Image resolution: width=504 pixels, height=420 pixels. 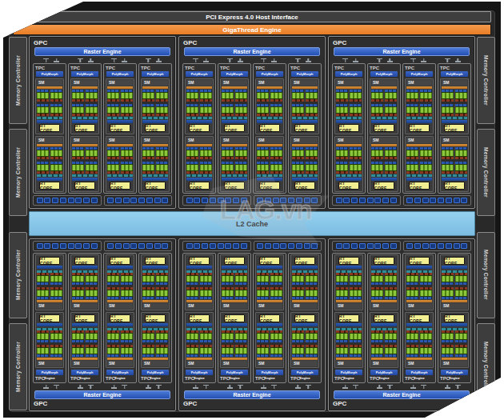 What do you see at coordinates (102, 325) in the screenshot?
I see `gpc-block: GPCRaster EngineTPCPolyMorph EngineSMRT …` at bounding box center [102, 325].